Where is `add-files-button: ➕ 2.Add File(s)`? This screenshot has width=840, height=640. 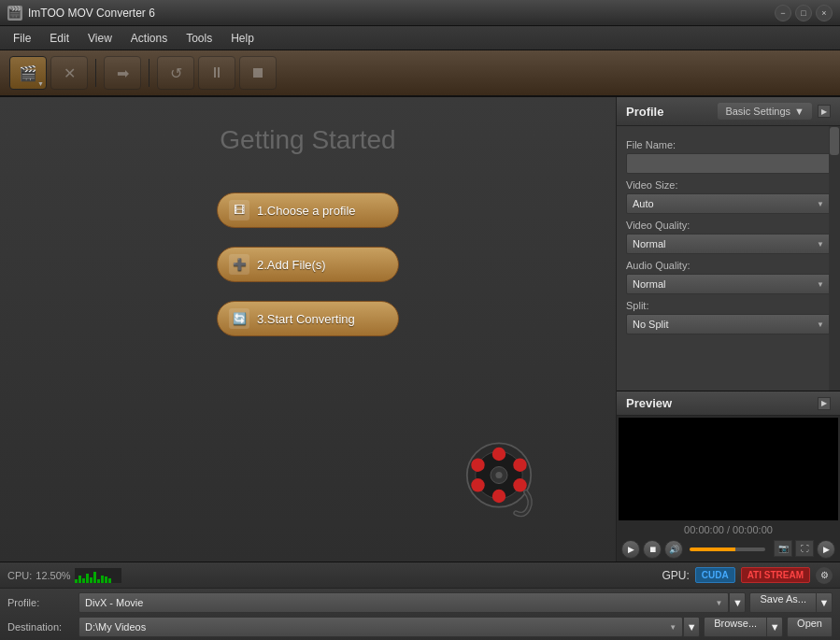 add-files-button: ➕ 2.Add File(s) is located at coordinates (308, 264).